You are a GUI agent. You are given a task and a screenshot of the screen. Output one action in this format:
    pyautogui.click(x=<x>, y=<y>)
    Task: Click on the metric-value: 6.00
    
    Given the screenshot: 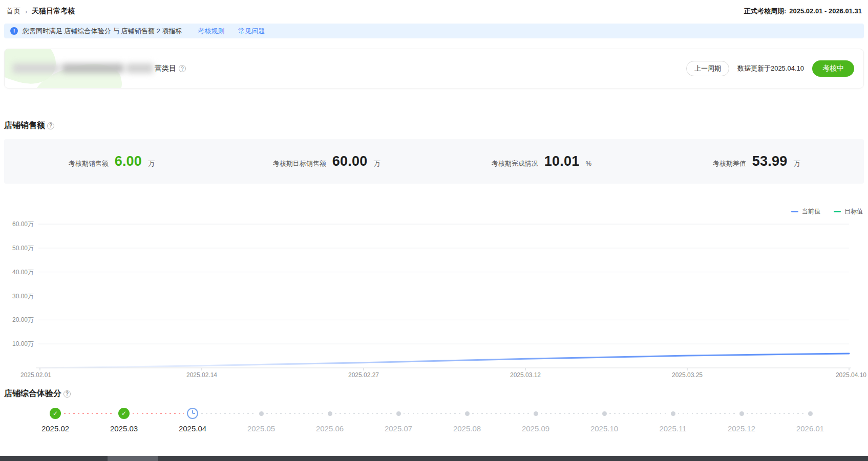 What is the action you would take?
    pyautogui.click(x=128, y=162)
    